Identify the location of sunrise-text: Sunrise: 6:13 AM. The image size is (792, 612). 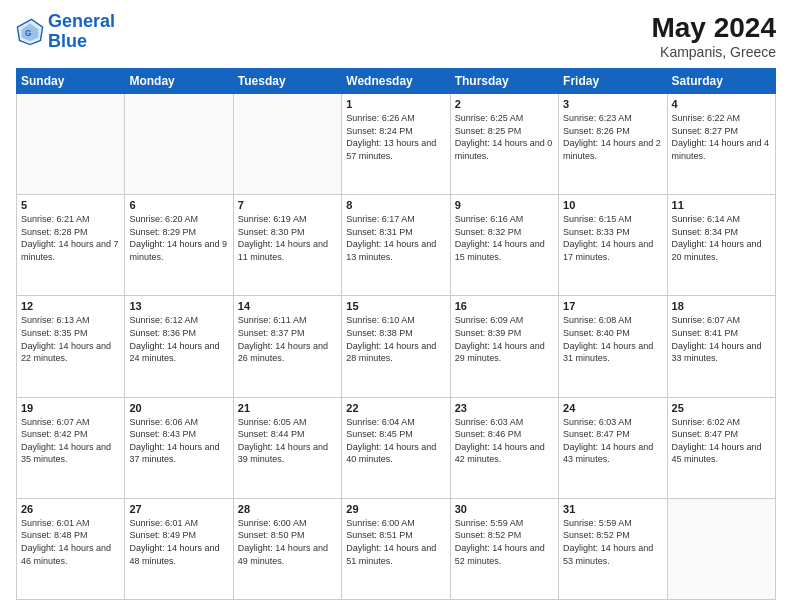
(70, 320).